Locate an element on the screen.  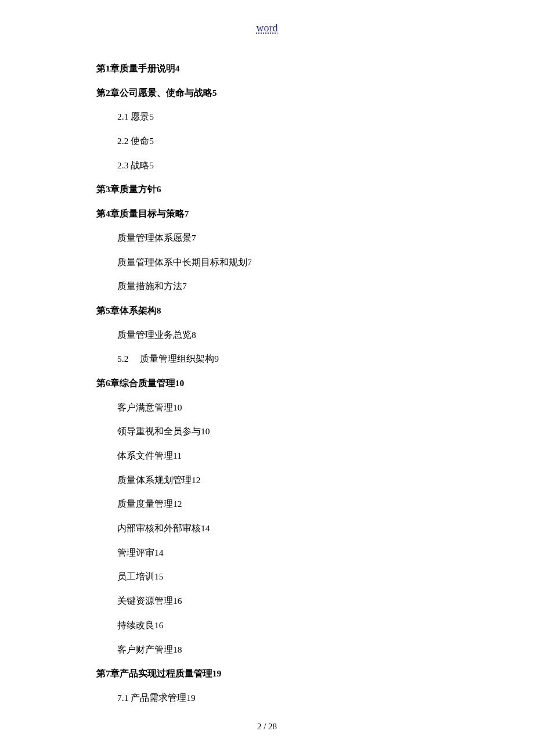
toc-chapter-title: 第2章公司愿景、使命与战略 is located at coordinates (154, 93).